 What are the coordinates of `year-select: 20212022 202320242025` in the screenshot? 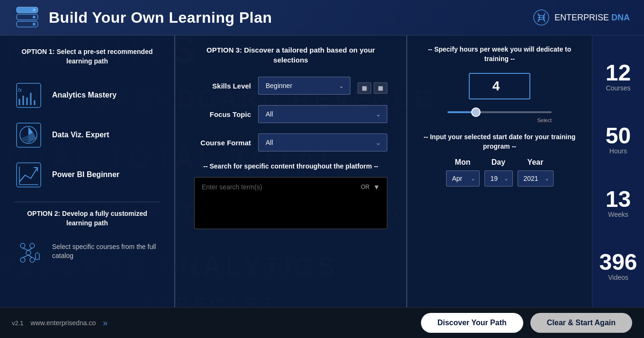 It's located at (536, 178).